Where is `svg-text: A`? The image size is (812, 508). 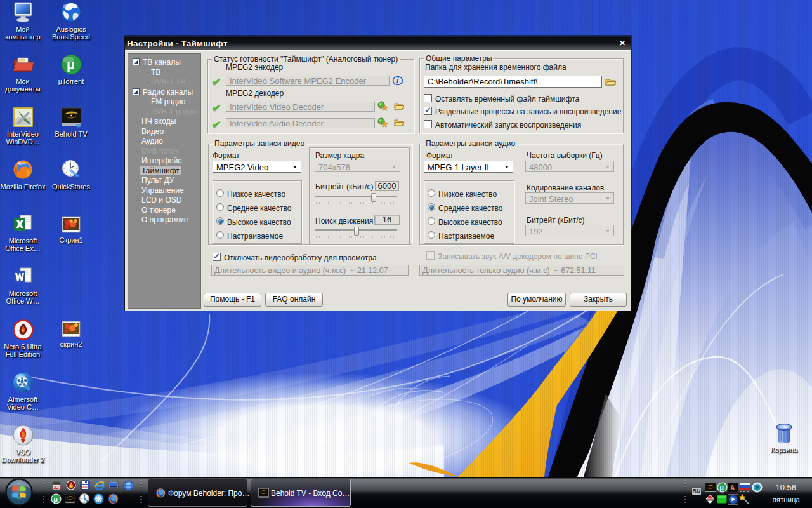 svg-text: A is located at coordinates (732, 488).